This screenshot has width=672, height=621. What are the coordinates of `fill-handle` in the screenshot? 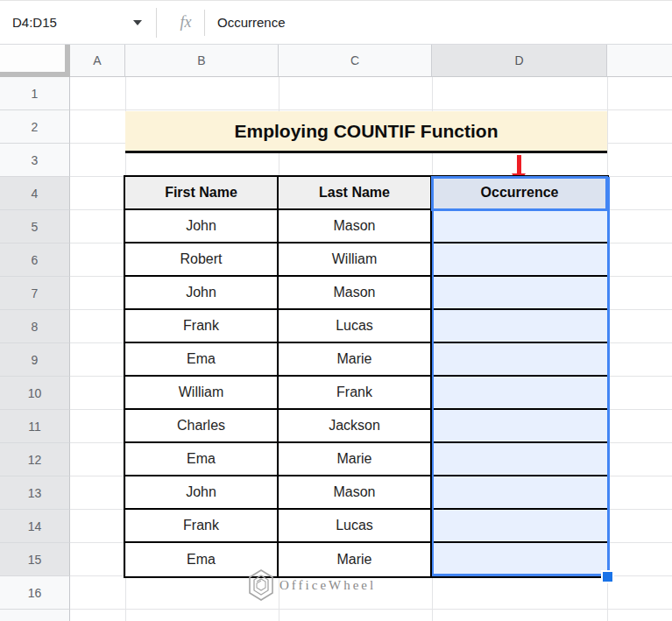 It's located at (608, 576).